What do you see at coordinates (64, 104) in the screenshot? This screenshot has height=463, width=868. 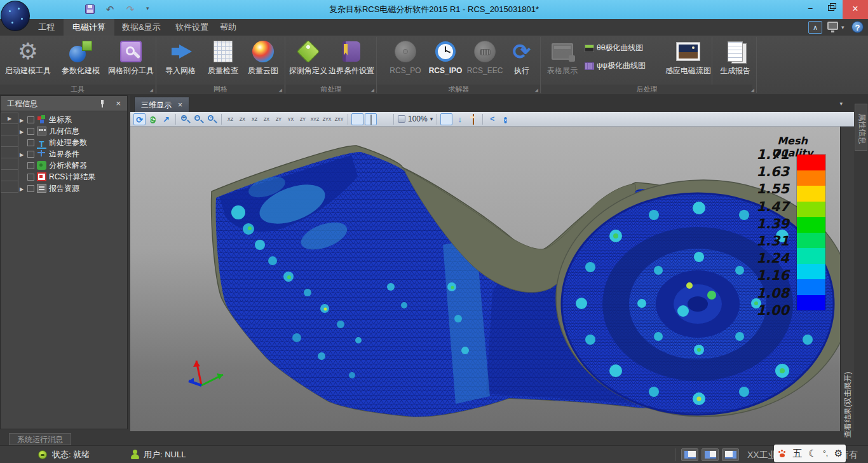 I see `project-panel-header: 工程信息 ×` at bounding box center [64, 104].